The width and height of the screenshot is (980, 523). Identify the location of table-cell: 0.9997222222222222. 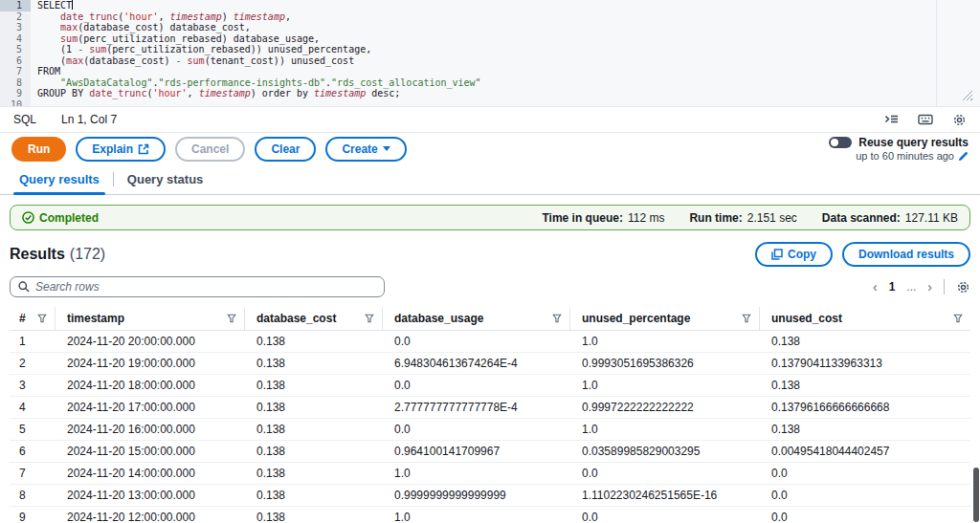
(665, 407).